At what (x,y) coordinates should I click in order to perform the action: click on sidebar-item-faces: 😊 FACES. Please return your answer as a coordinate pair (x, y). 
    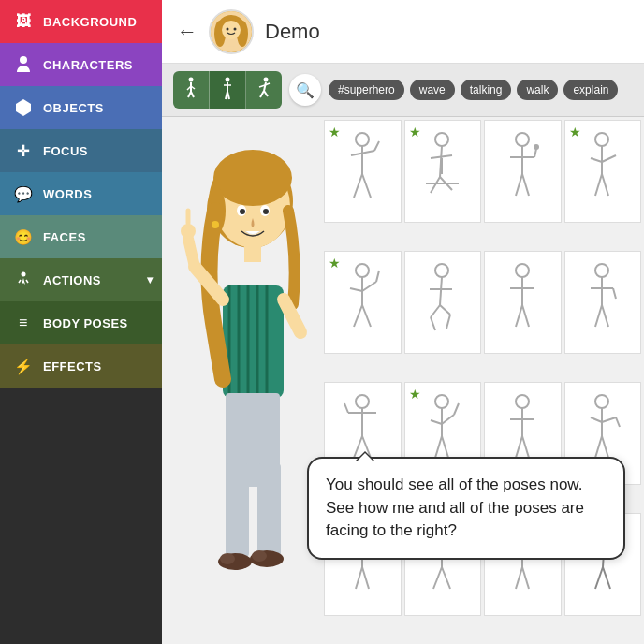
    Looking at the image, I should click on (80, 237).